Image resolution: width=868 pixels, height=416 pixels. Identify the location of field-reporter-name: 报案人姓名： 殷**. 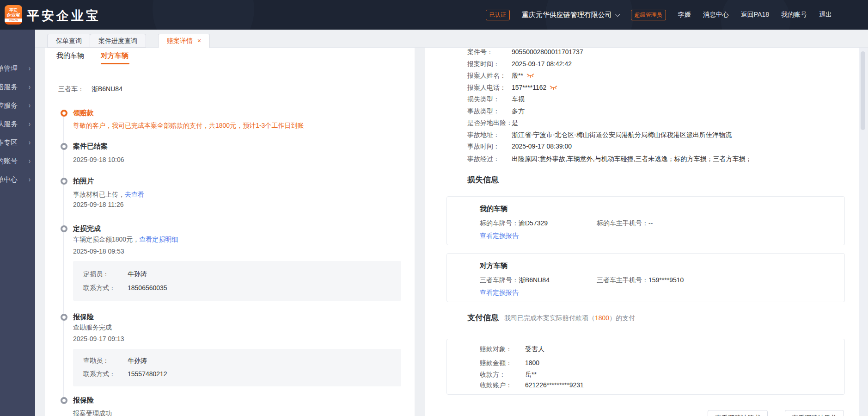
(501, 75).